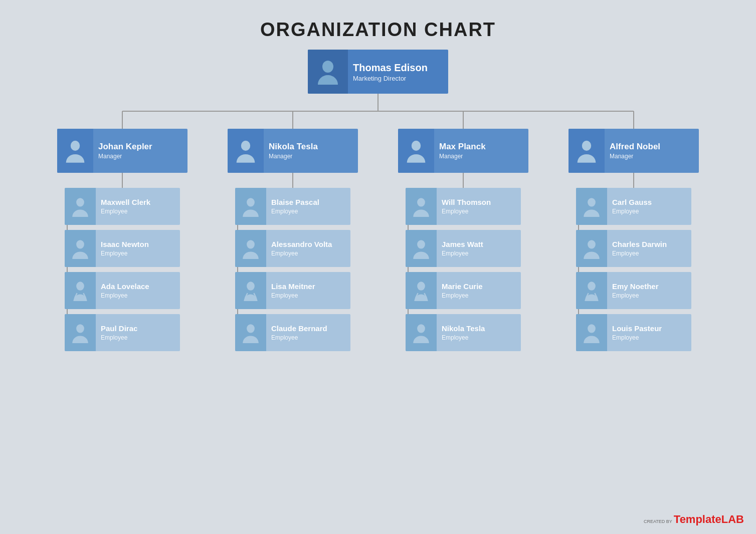 This screenshot has width=756, height=534. Describe the element at coordinates (463, 206) in the screenshot. I see `employee-node: Will Thomson Employee` at that location.